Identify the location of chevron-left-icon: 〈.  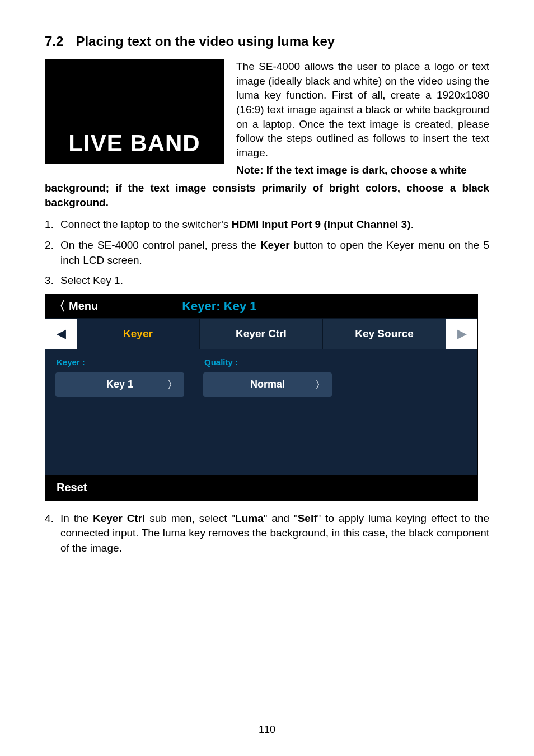
(59, 306).